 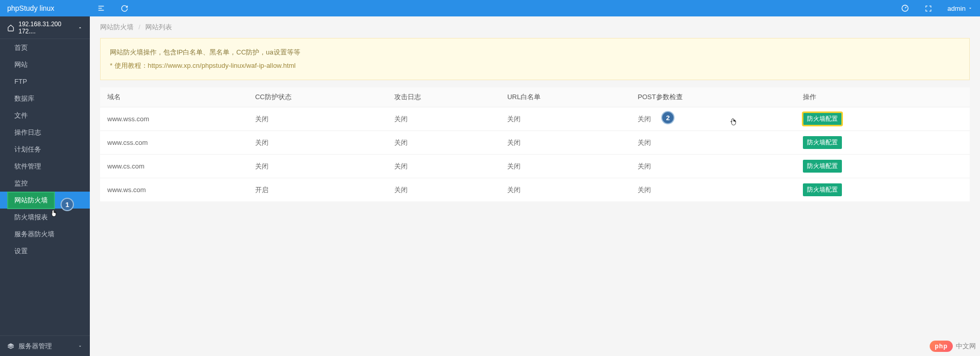 I want to click on nav-files: 文件, so click(x=45, y=115).